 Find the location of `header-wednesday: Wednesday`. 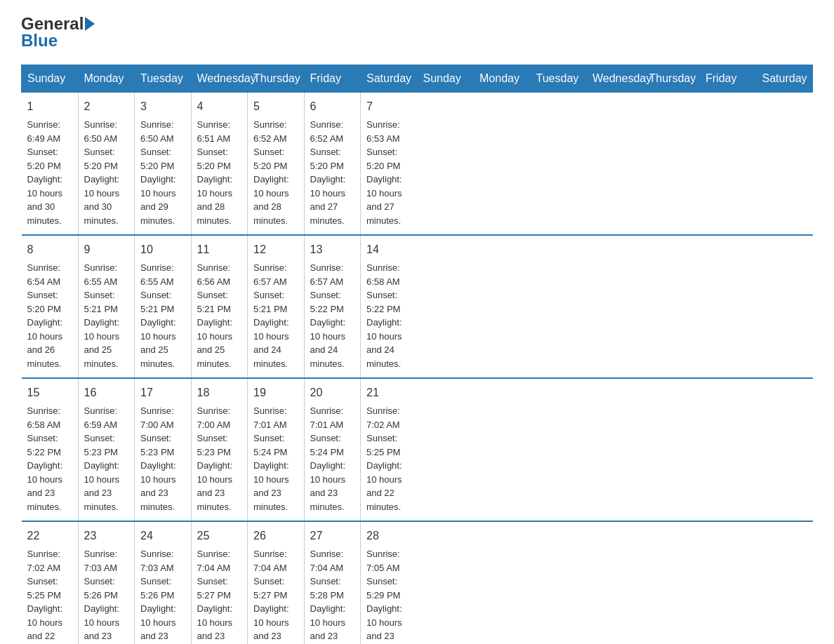

header-wednesday: Wednesday is located at coordinates (615, 79).